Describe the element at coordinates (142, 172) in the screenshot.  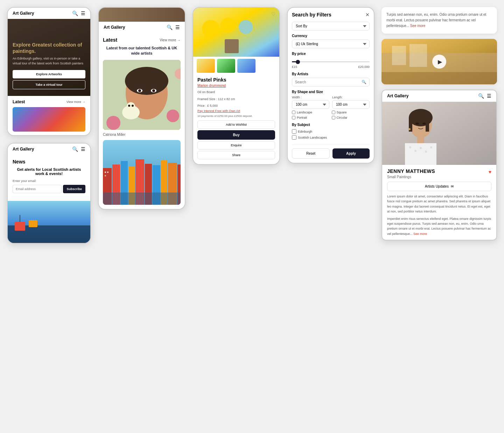
I see `cityscape-svg` at that location.